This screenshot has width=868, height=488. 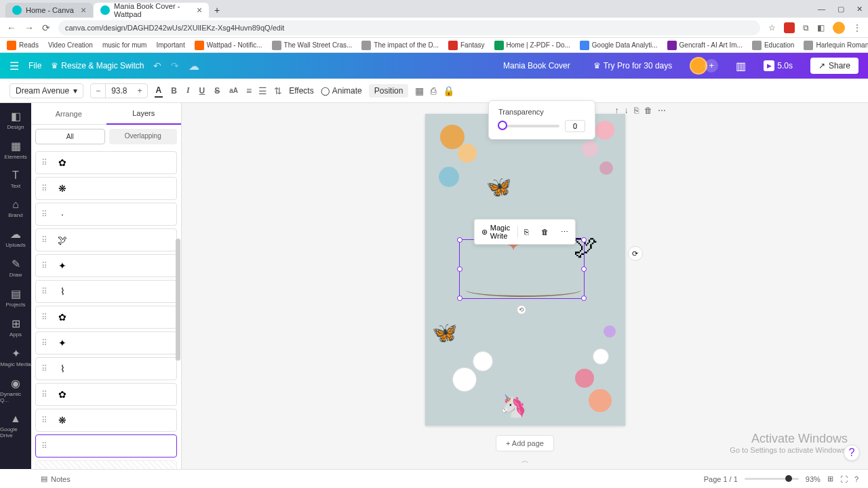 I want to click on slider-handle, so click(x=502, y=125).